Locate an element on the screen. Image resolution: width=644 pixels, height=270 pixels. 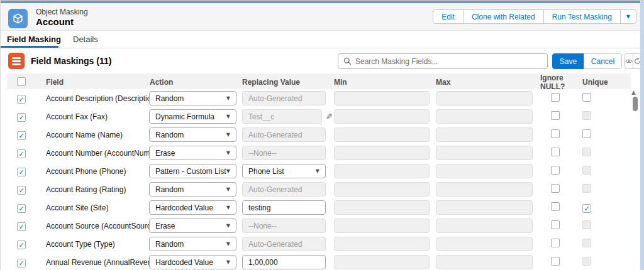
action-select: Dynamic Formula▼ is located at coordinates (192, 117).